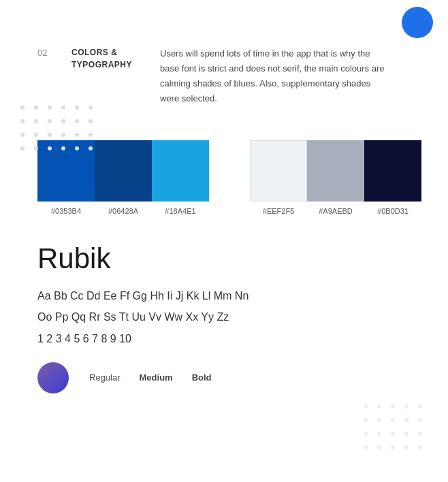  Describe the element at coordinates (48, 53) in the screenshot. I see `section-number: 02` at that location.